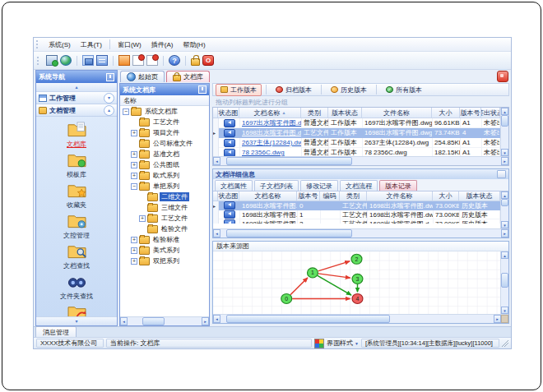 The height and width of the screenshot is (392, 543). Describe the element at coordinates (39, 61) in the screenshot. I see `toolbar-grip` at that location.